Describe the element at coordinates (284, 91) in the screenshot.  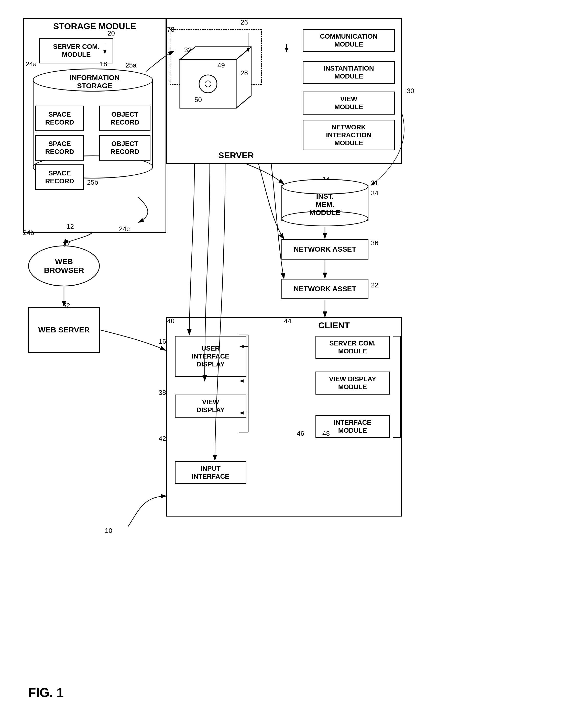
I see `server-container: SERVER COMMUNICATION MODULE INSTANTIATIO…` at that location.